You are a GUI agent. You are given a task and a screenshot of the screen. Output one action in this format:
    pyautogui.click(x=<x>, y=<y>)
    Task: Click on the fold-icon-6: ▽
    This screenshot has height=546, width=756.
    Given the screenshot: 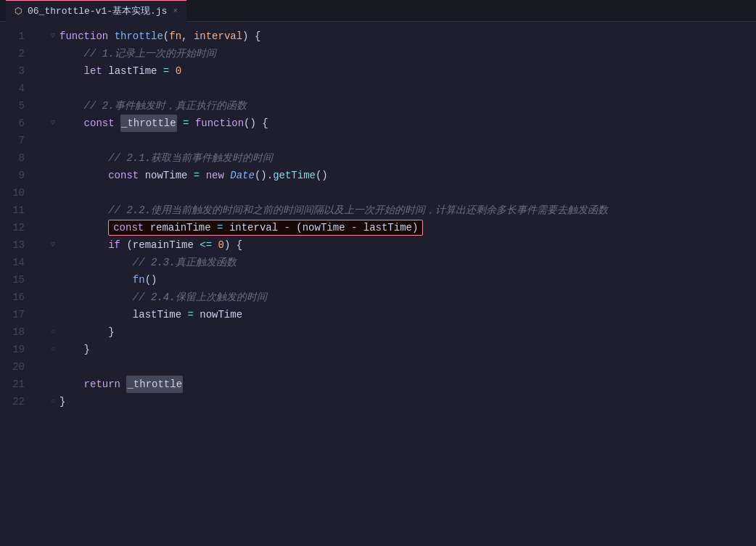 What is the action you would take?
    pyautogui.click(x=53, y=123)
    